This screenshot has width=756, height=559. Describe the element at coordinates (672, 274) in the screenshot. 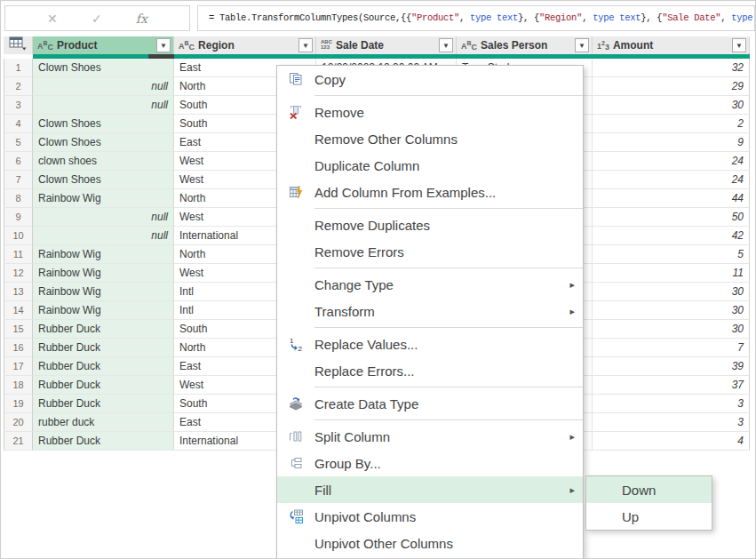

I see `cell-amount: 11` at that location.